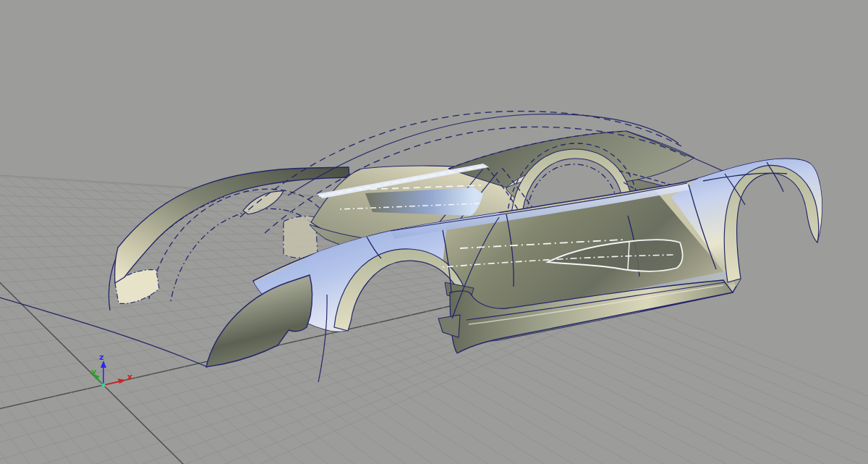 This screenshot has width=868, height=464. Describe the element at coordinates (130, 376) in the screenshot. I see `x-axis-label: x` at that location.